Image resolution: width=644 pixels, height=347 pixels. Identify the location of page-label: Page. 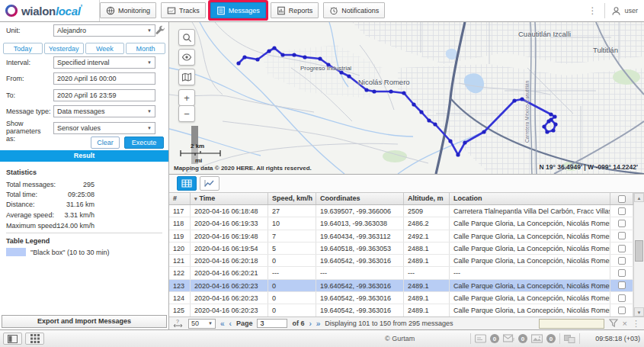
(245, 323).